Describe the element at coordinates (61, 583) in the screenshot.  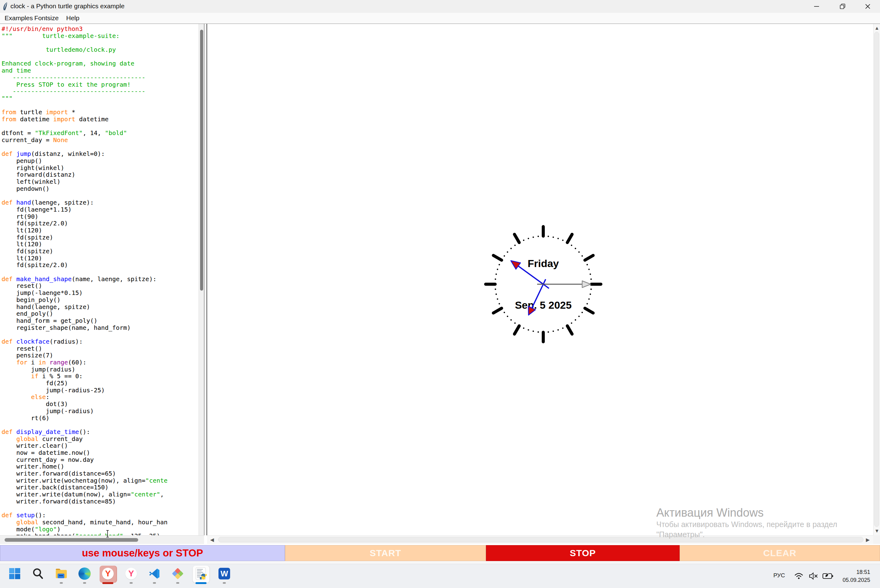
I see `explorer-running-dot` at that location.